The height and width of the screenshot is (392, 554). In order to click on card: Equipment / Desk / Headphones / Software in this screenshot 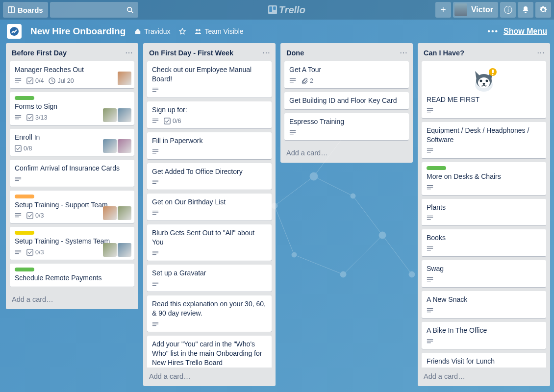, I will do `click(484, 140)`.